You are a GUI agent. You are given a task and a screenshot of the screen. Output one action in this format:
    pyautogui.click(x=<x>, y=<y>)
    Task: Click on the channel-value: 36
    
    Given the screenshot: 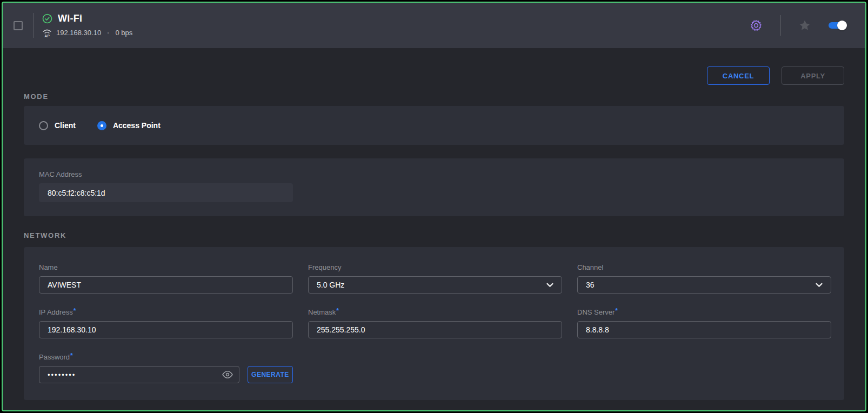 What is the action you would take?
    pyautogui.click(x=590, y=285)
    